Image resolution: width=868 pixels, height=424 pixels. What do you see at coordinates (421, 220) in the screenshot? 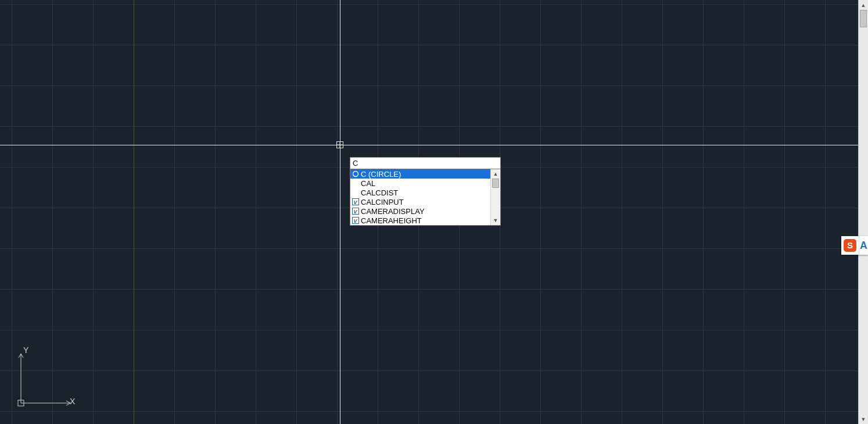
I see `autocomplete-item-cameraheight: V CAMERAHEIGHT` at bounding box center [421, 220].